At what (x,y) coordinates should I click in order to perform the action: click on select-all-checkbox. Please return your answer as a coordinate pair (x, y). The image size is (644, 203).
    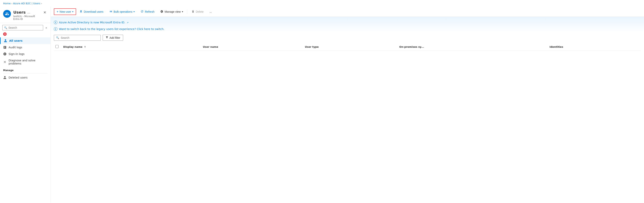
    Looking at the image, I should click on (57, 46).